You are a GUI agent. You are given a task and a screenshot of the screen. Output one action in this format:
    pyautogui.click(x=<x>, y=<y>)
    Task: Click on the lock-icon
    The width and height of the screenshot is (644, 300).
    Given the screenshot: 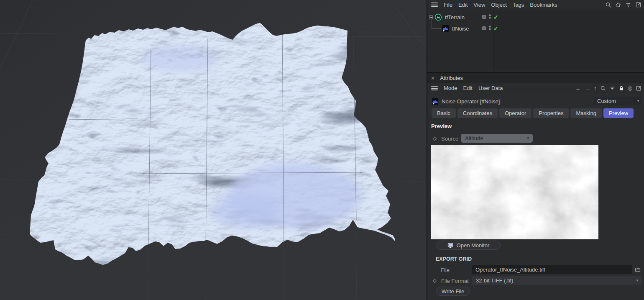 What is the action you would take?
    pyautogui.click(x=621, y=88)
    